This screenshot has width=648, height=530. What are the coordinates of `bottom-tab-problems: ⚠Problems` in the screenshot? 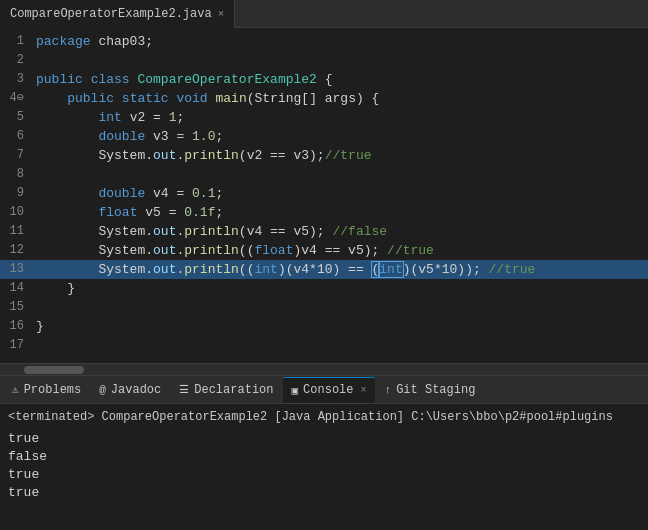 It's located at (46, 390).